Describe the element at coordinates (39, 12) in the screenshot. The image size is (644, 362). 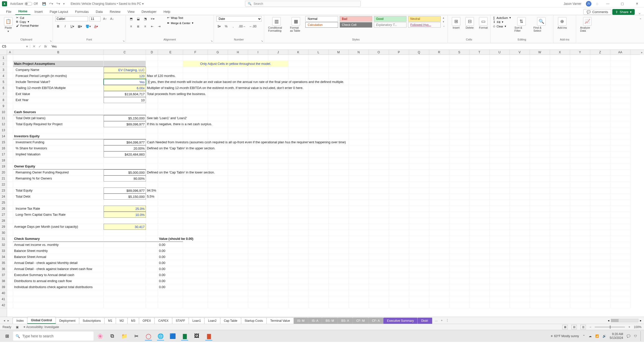
I see `tab-insert: Insert` at that location.